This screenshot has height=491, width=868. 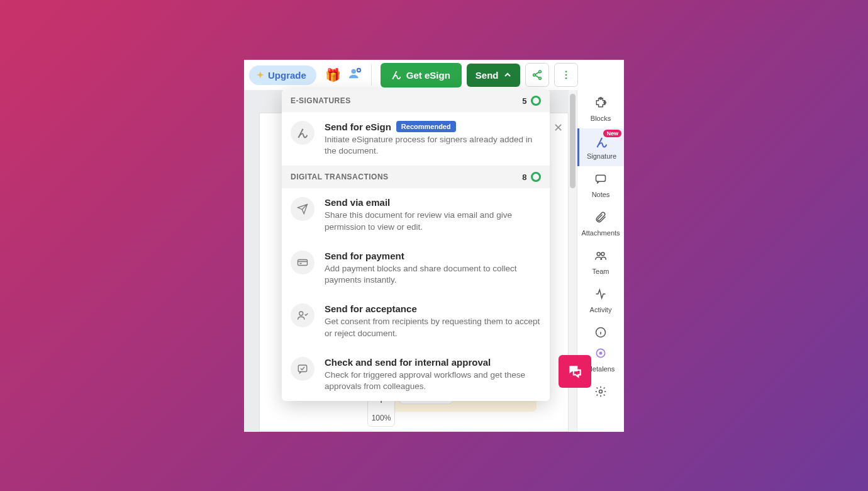 I want to click on puzzle-icon, so click(x=601, y=104).